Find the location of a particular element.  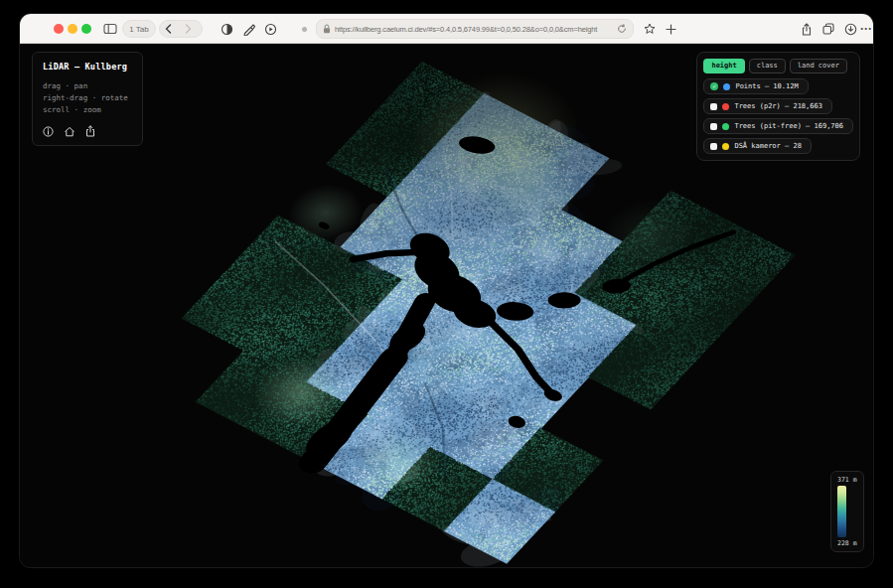

contrast-icon is located at coordinates (226, 30).